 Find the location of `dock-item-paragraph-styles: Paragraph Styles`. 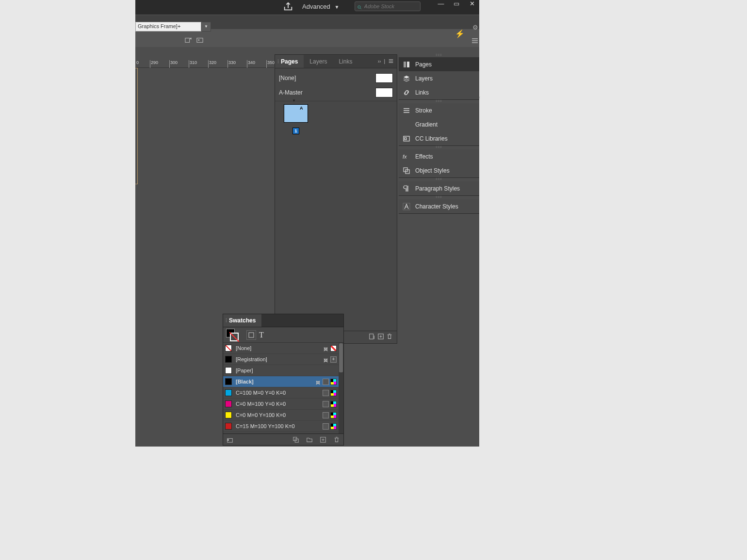

dock-item-paragraph-styles: Paragraph Styles is located at coordinates (439, 188).